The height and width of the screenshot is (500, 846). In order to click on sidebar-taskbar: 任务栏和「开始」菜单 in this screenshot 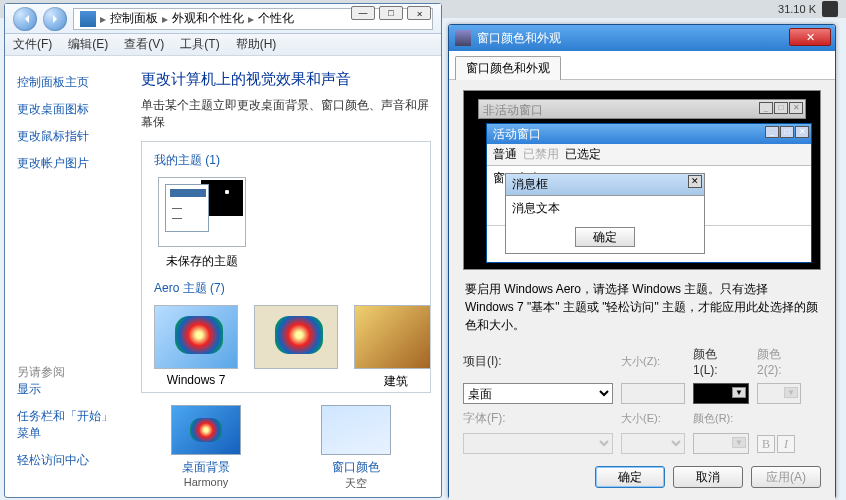, I will do `click(70, 425)`.